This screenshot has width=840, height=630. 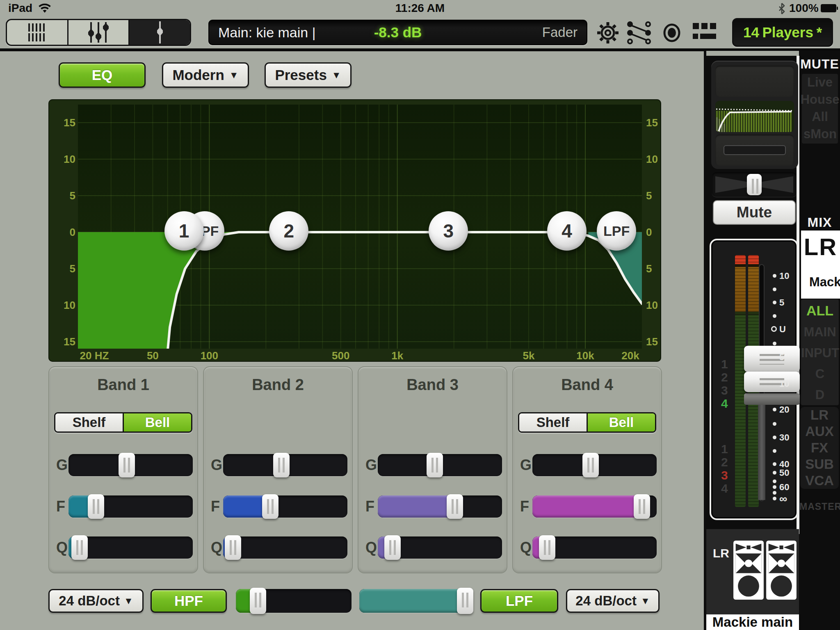 What do you see at coordinates (820, 311) in the screenshot?
I see `view-selector-item-all: ALL` at bounding box center [820, 311].